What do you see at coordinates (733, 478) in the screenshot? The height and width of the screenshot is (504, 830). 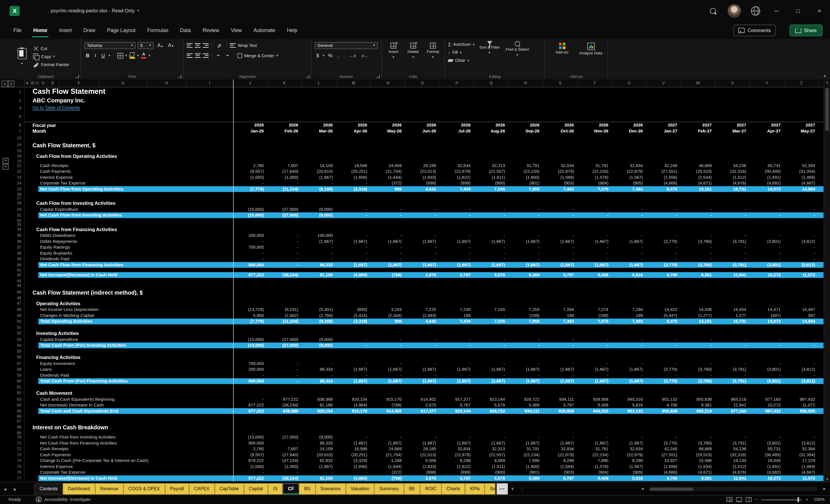 I see `cell-r77-c15: 11,941` at bounding box center [733, 478].